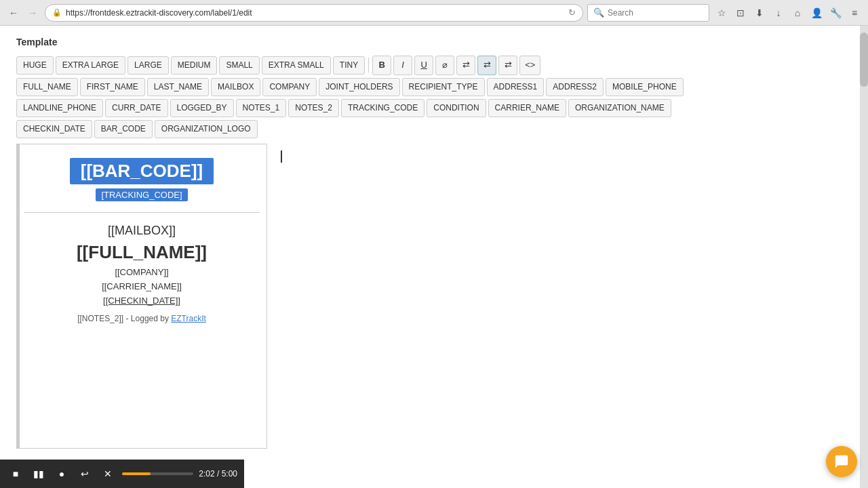 Image resolution: width=868 pixels, height=488 pixels. I want to click on menu-icon: ≡, so click(854, 13).